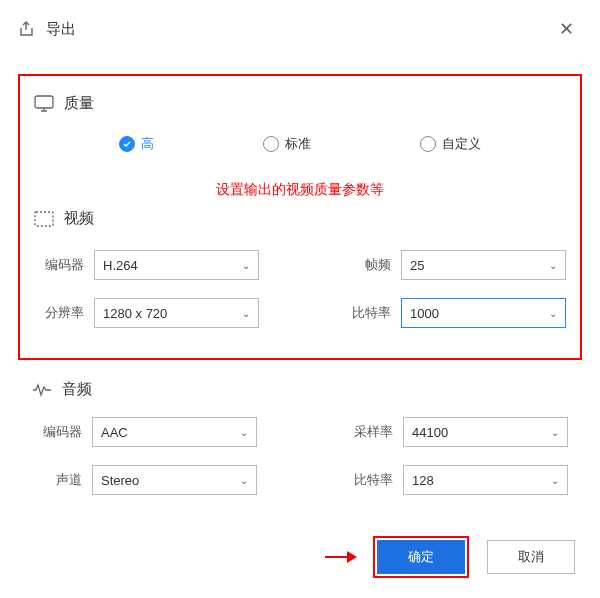 The width and height of the screenshot is (600, 598). I want to click on select-value: 25, so click(417, 266).